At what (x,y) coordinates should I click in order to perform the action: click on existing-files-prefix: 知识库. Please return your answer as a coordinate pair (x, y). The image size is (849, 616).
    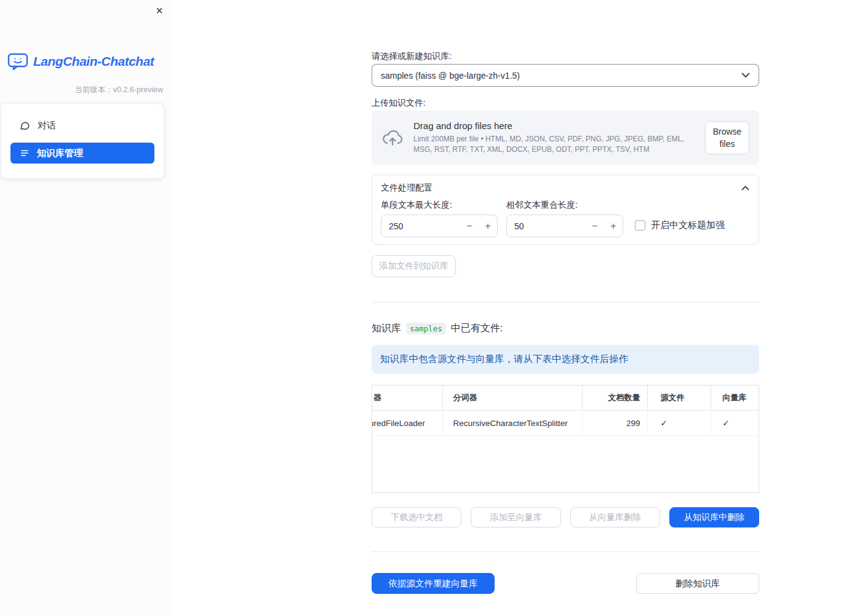
    Looking at the image, I should click on (386, 328).